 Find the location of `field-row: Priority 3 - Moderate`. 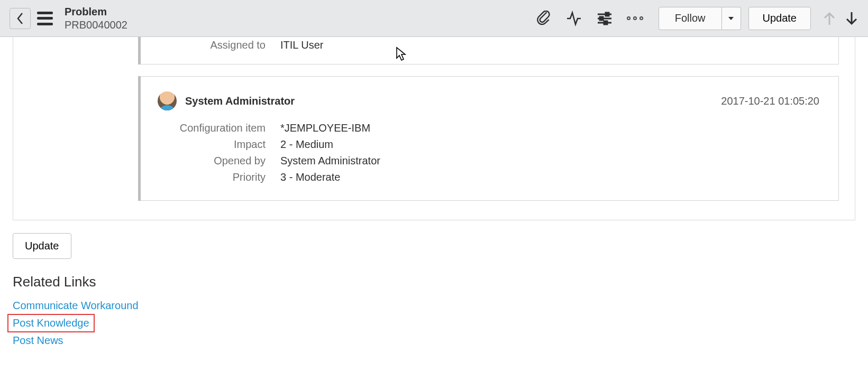

field-row: Priority 3 - Moderate is located at coordinates (489, 178).